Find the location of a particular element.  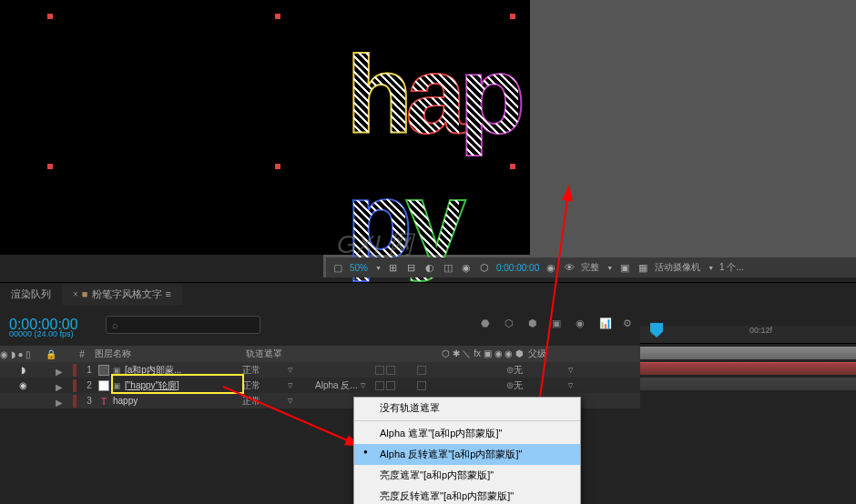

col-av-features: ◉ ◗ ● ▯ is located at coordinates (23, 355).